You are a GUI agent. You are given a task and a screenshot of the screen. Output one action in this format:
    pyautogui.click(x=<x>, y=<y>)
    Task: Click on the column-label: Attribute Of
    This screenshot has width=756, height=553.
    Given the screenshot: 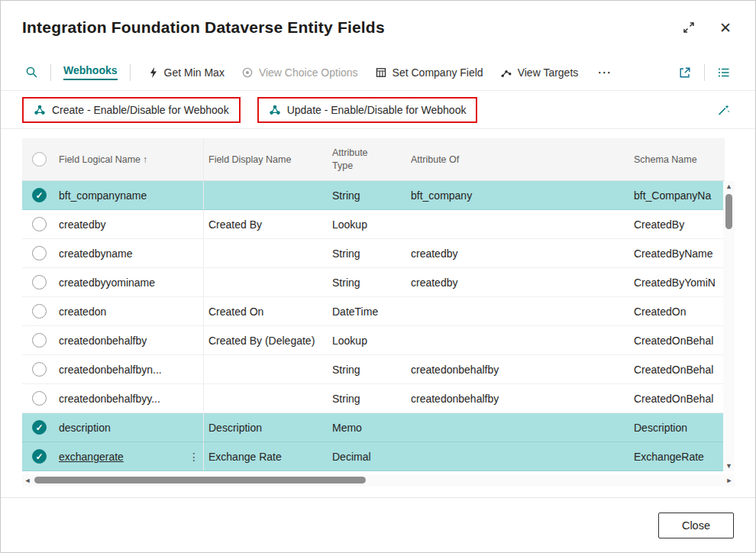 What is the action you would take?
    pyautogui.click(x=435, y=160)
    